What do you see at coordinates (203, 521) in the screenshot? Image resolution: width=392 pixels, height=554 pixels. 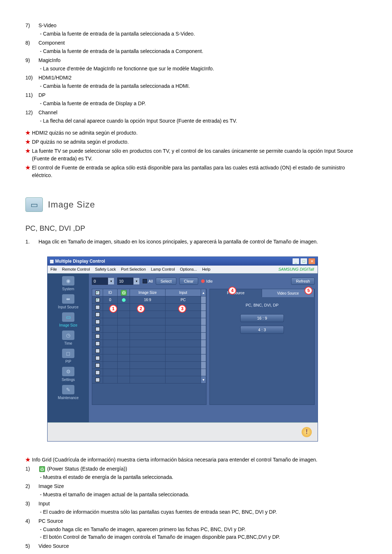 I see `item-title: PC Source` at bounding box center [203, 521].